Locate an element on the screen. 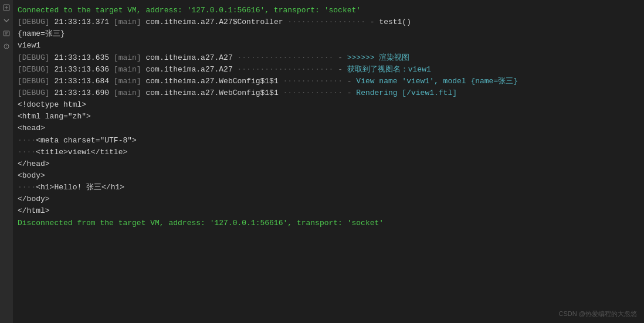  debug-label-5: [DEBUG] is located at coordinates (36, 93).